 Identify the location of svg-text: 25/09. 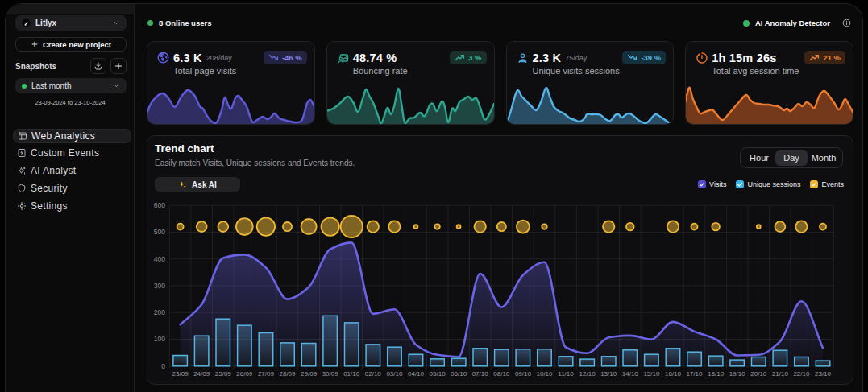
(224, 373).